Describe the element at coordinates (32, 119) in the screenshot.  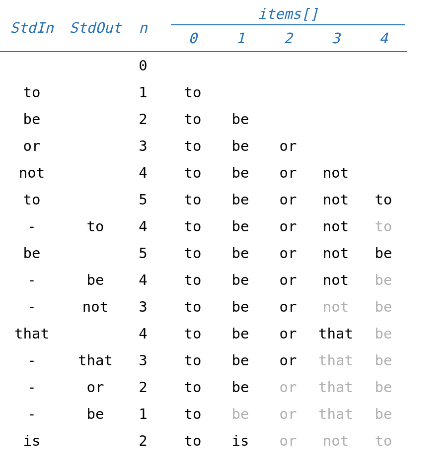
I see `stdin-cell: be` at that location.